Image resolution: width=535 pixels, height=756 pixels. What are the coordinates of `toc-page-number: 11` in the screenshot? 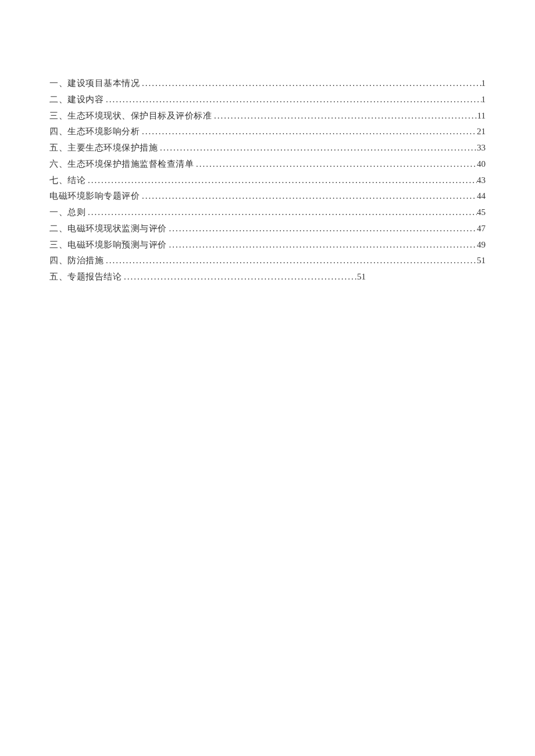 It's located at (482, 116).